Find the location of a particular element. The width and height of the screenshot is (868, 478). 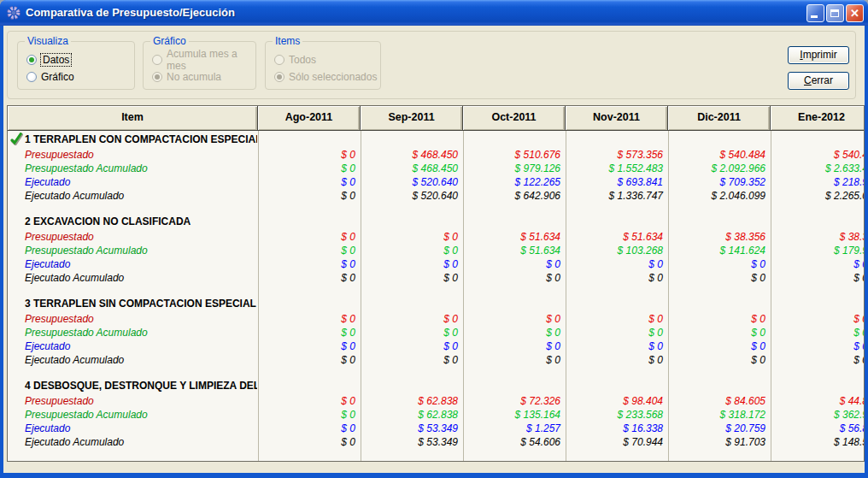

value-cell: $ 362.9 is located at coordinates (818, 415).